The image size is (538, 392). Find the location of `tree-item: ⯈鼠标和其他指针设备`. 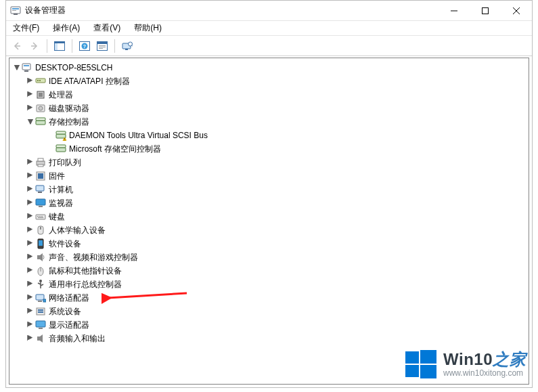

tree-item: ⯈鼠标和其他指针设备 is located at coordinates (269, 271).